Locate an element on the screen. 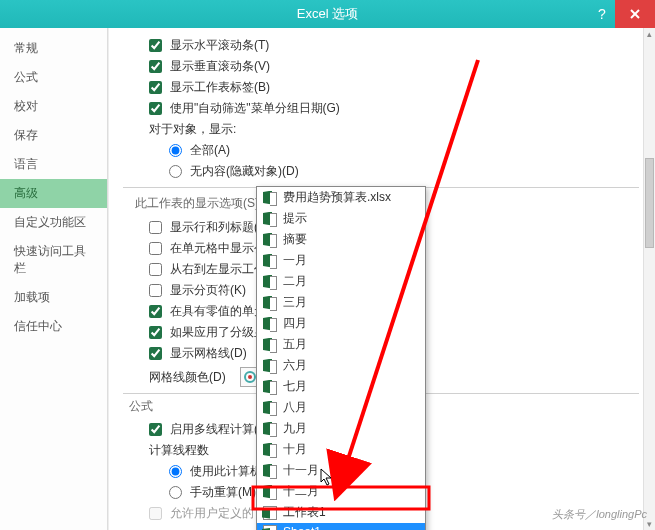 Image resolution: width=655 pixels, height=530 pixels. section-formulas-label: 公式 is located at coordinates (138, 406).